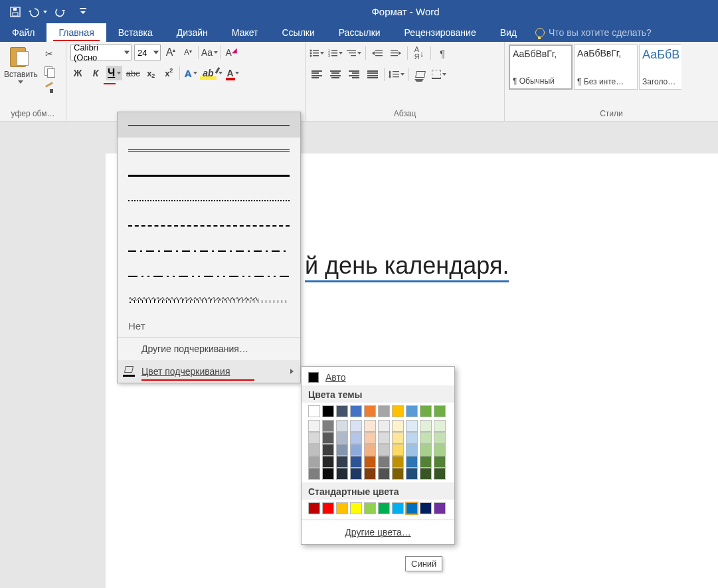 This screenshot has width=718, height=588. What do you see at coordinates (209, 251) in the screenshot?
I see `underline-style-dashdot` at bounding box center [209, 251].